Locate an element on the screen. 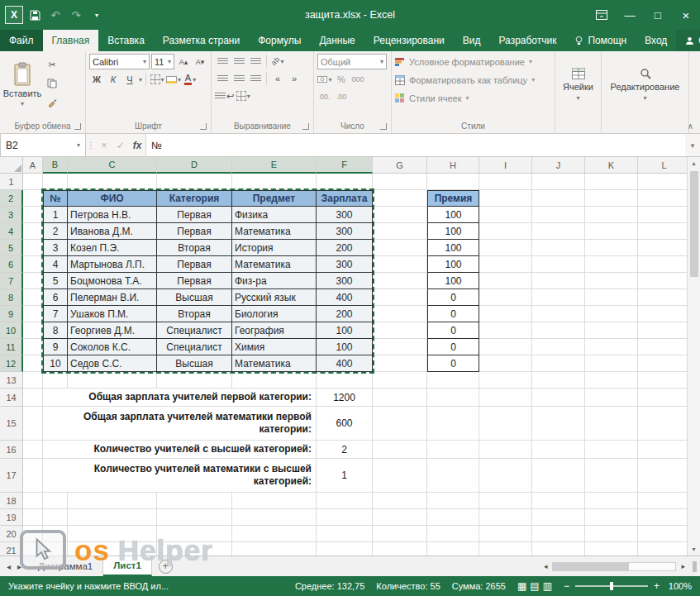 The height and width of the screenshot is (596, 700). cell: 7 is located at coordinates (55, 314).